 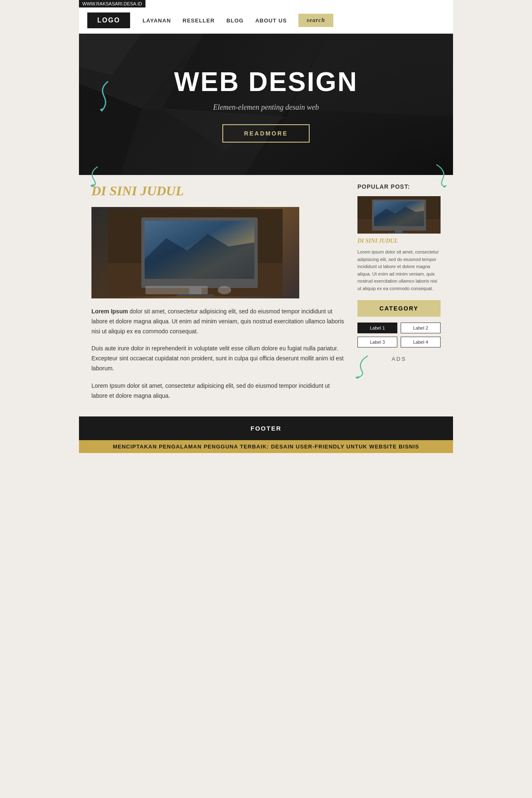 What do you see at coordinates (266, 4) in the screenshot?
I see `top-url-bar: WWW.RAKSASARI.DESA.ID` at bounding box center [266, 4].